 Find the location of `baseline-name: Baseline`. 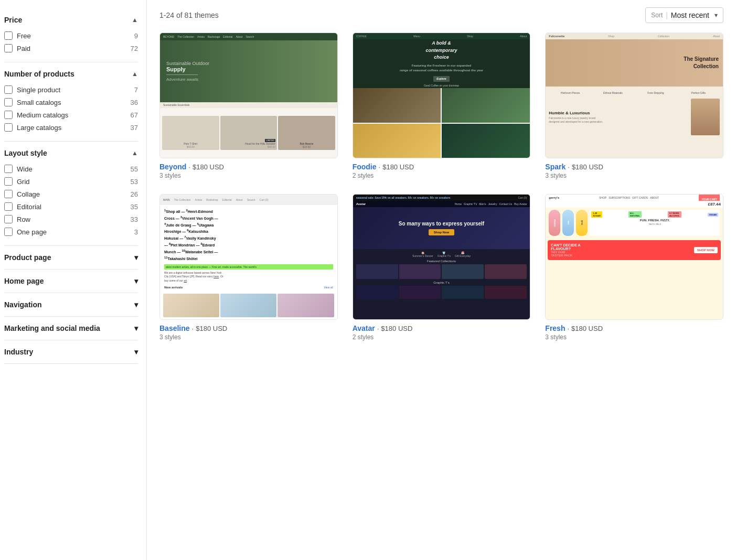

baseline-name: Baseline is located at coordinates (175, 328).